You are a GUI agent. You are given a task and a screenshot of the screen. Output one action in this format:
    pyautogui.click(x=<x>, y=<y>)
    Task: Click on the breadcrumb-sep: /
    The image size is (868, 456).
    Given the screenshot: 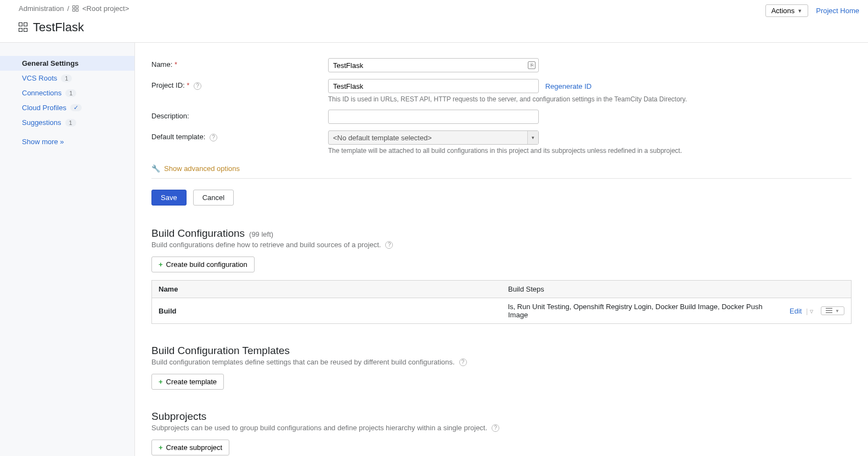 What is the action you would take?
    pyautogui.click(x=68, y=9)
    